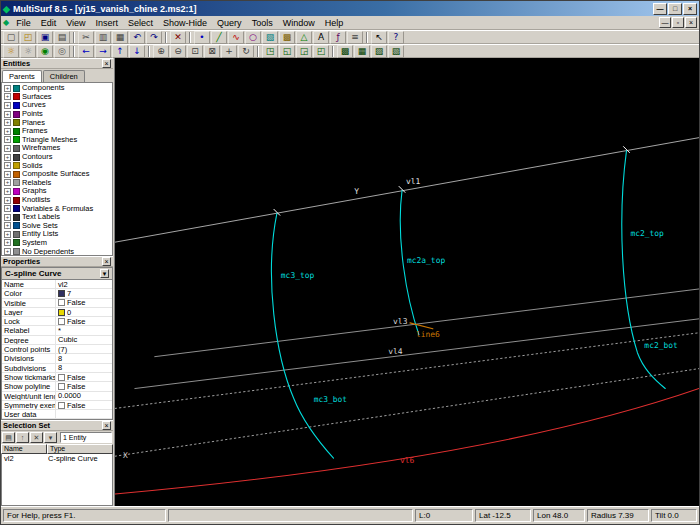  I want to click on prop-show-polyline: Show polyline False, so click(57, 386).